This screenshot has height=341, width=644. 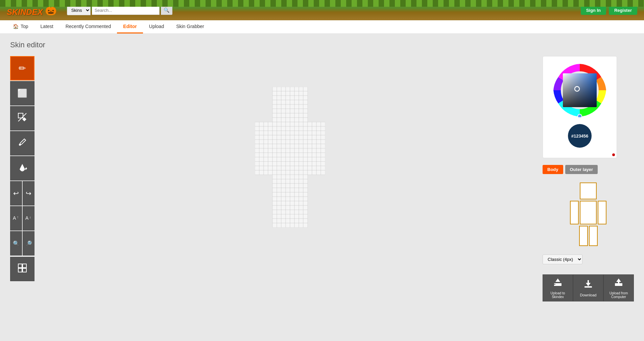 What do you see at coordinates (28, 218) in the screenshot?
I see `lighten-button: A ↓` at bounding box center [28, 218].